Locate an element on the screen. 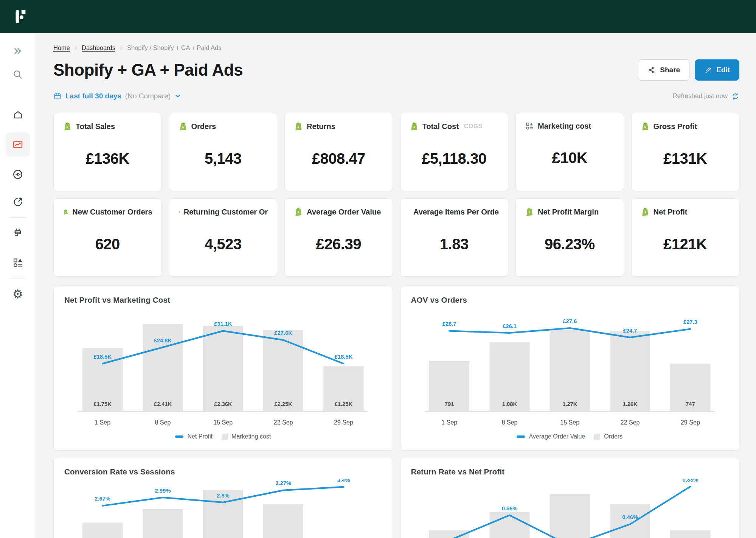  sidebar-item-dashboards-active is located at coordinates (18, 145).